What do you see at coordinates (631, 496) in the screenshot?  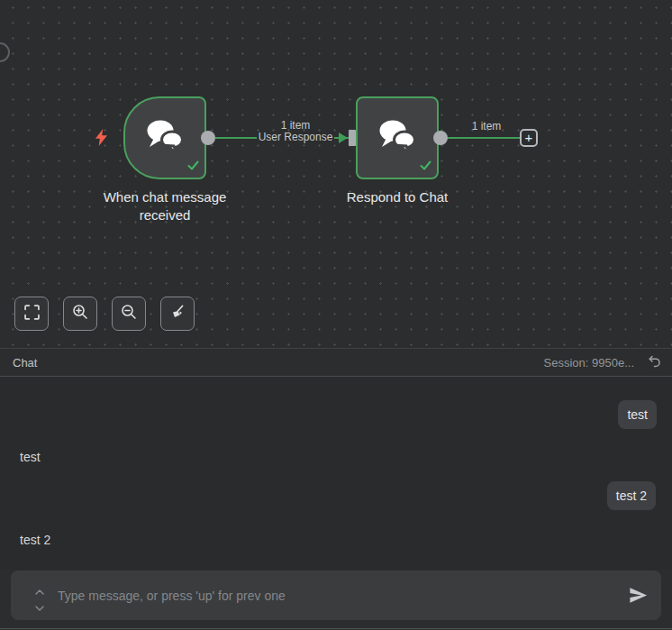 I see `chat-message-user: test 2` at bounding box center [631, 496].